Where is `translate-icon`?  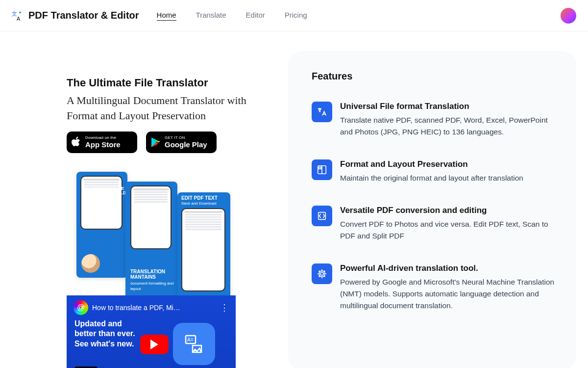
translate-icon is located at coordinates (322, 112).